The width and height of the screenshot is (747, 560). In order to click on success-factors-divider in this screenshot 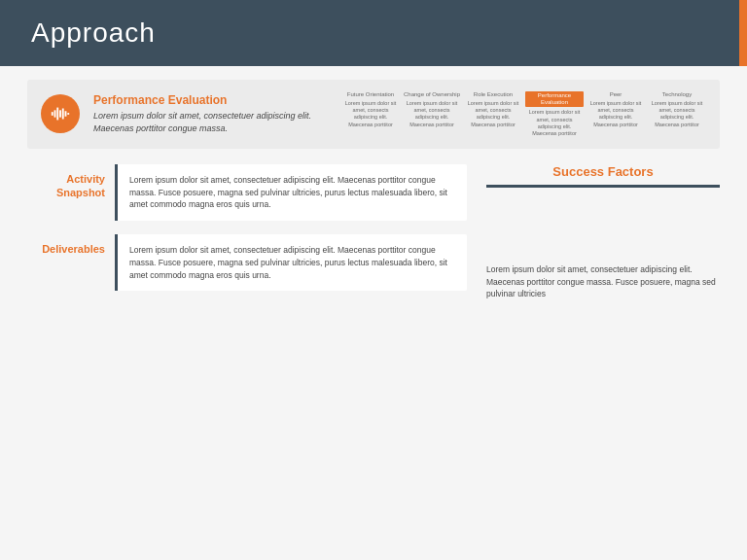, I will do `click(603, 187)`.